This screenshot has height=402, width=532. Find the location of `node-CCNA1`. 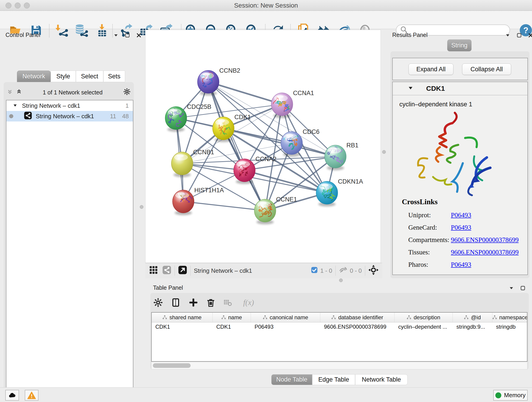

node-CCNA1 is located at coordinates (283, 105).